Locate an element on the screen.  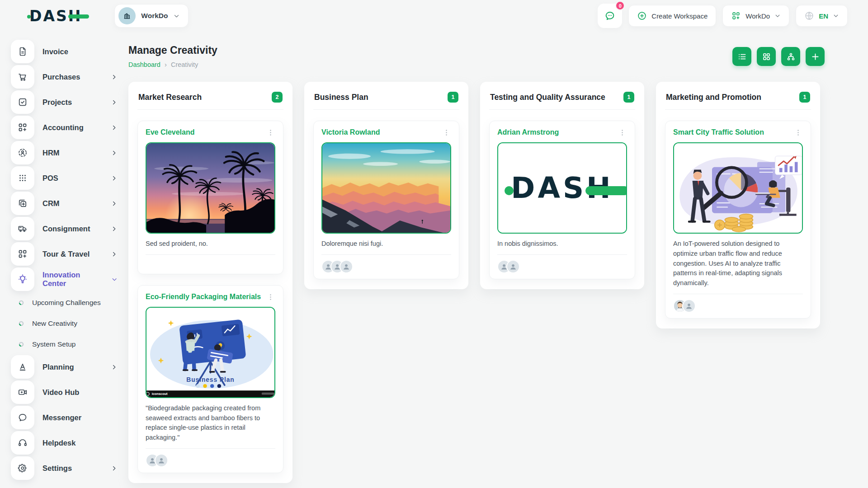
card-title: Eco-Friendly Packaging Materials is located at coordinates (203, 297).